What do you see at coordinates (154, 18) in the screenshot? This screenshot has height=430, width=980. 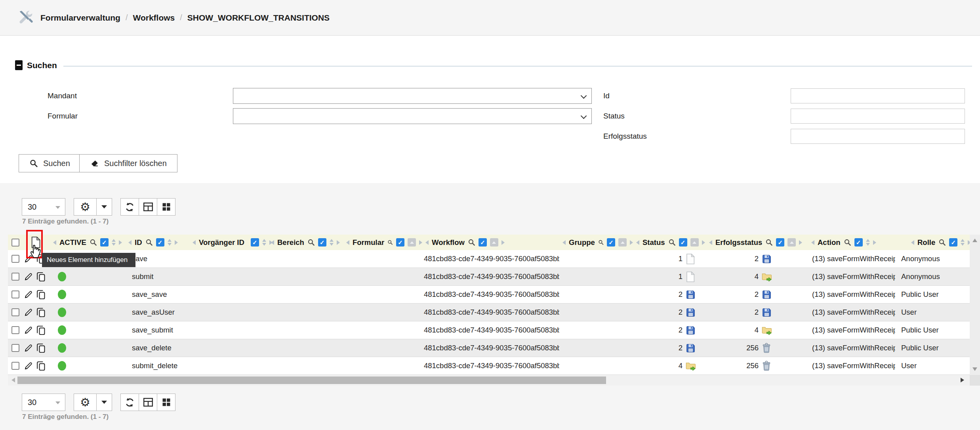 I see `breadcrumb-section: Workflows` at bounding box center [154, 18].